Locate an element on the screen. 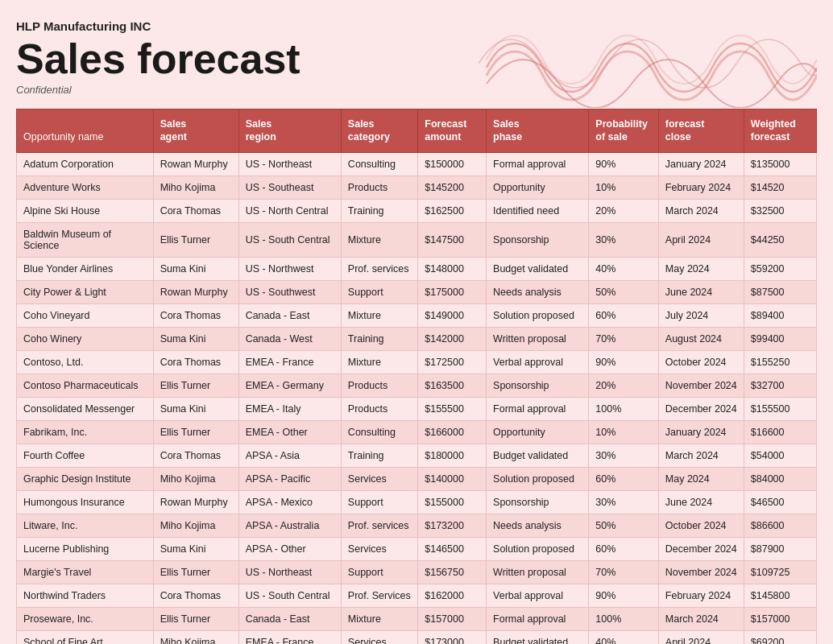  table-row: Margie's TravelEllis TurnerUS - Northeas… is located at coordinates (417, 572).